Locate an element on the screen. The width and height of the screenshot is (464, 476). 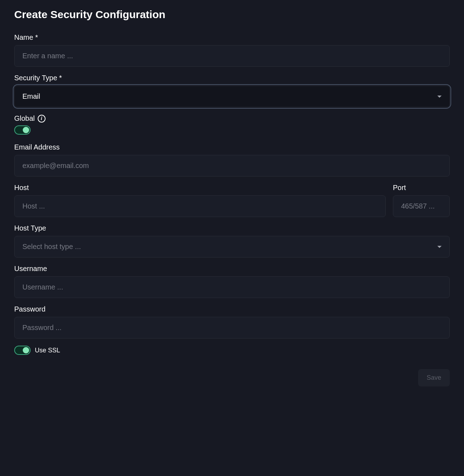
global-toggle is located at coordinates (22, 130).